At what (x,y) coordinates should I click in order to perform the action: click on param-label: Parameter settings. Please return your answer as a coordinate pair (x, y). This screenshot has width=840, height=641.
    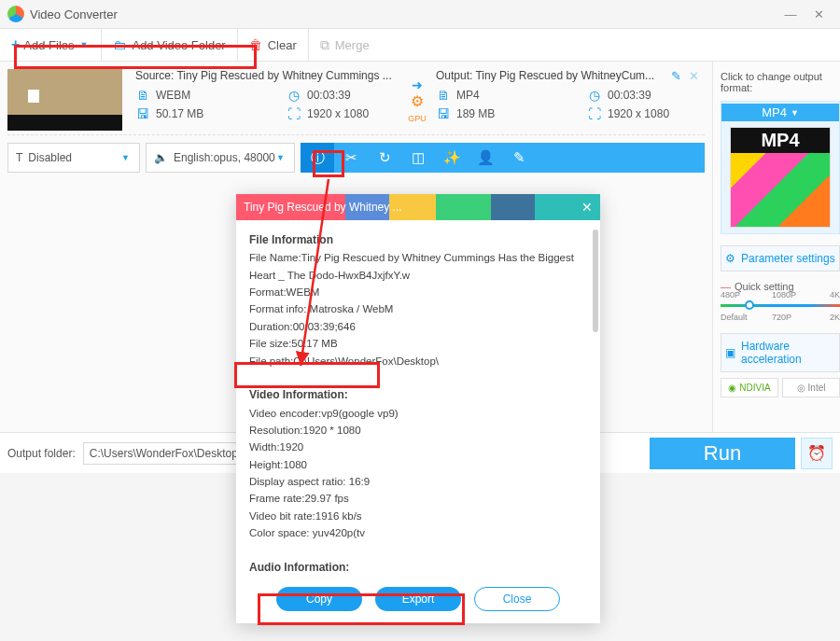
    Looking at the image, I should click on (788, 258).